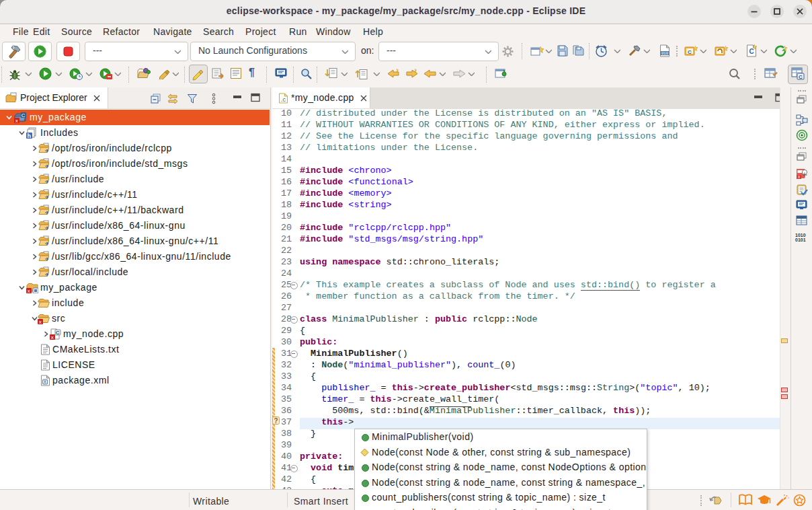 The width and height of the screenshot is (812, 510). What do you see at coordinates (665, 54) in the screenshot?
I see `svg-text: 010` at bounding box center [665, 54].